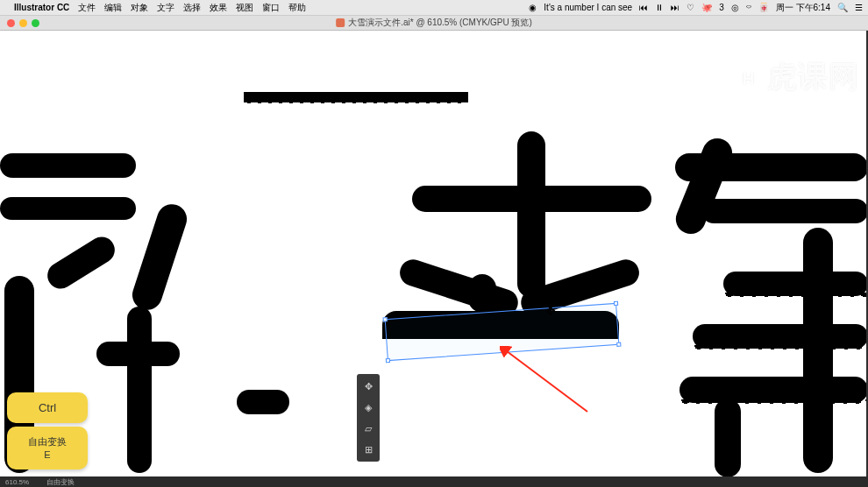  Describe the element at coordinates (859, 7) in the screenshot. I see `notification-center-icon: ☰` at that location.